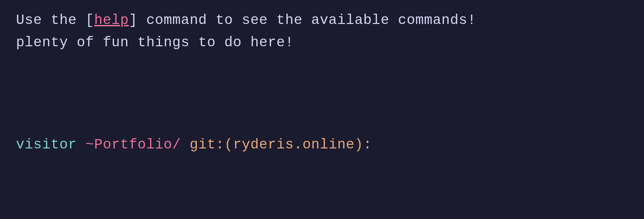 The width and height of the screenshot is (644, 219). Describe the element at coordinates (90, 20) in the screenshot. I see `bracket-open: [` at that location.